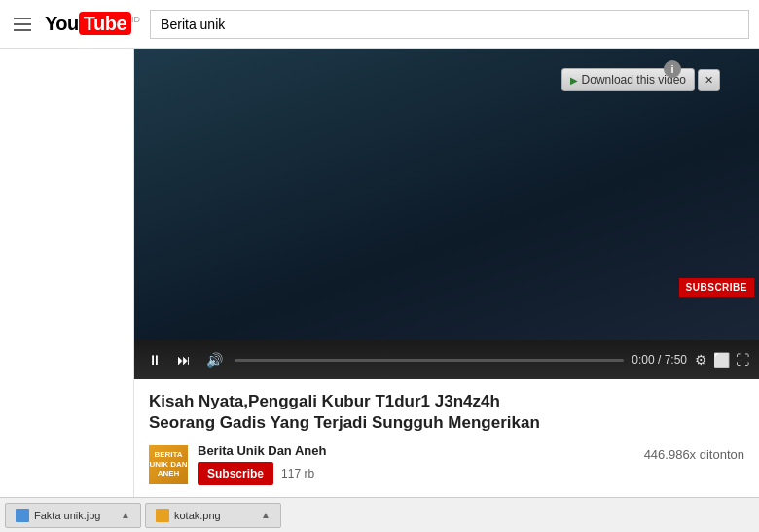  Describe the element at coordinates (184, 360) in the screenshot. I see `next-button: ⏭` at that location.